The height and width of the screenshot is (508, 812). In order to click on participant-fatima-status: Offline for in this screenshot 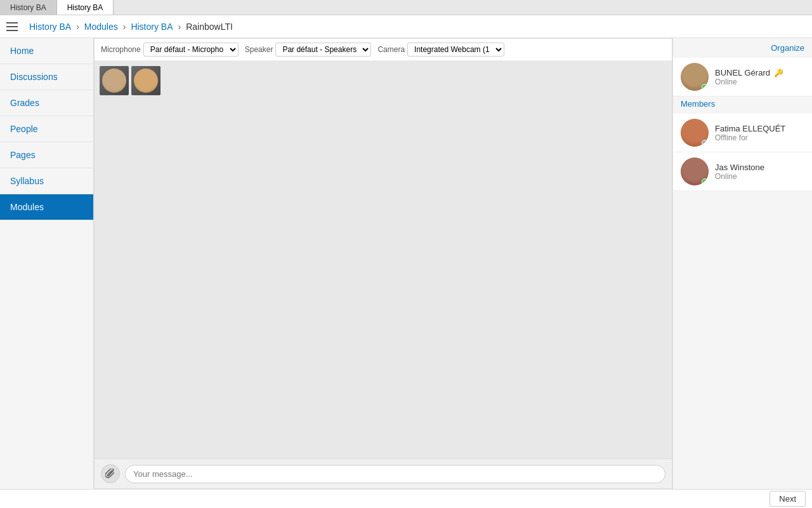, I will do `click(760, 138)`.